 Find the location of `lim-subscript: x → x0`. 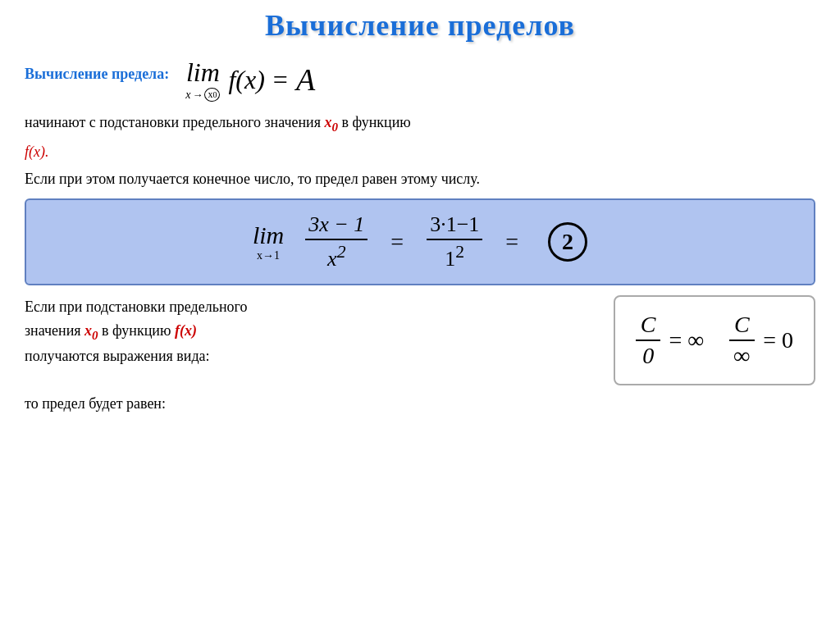

lim-subscript: x → x0 is located at coordinates (203, 95).